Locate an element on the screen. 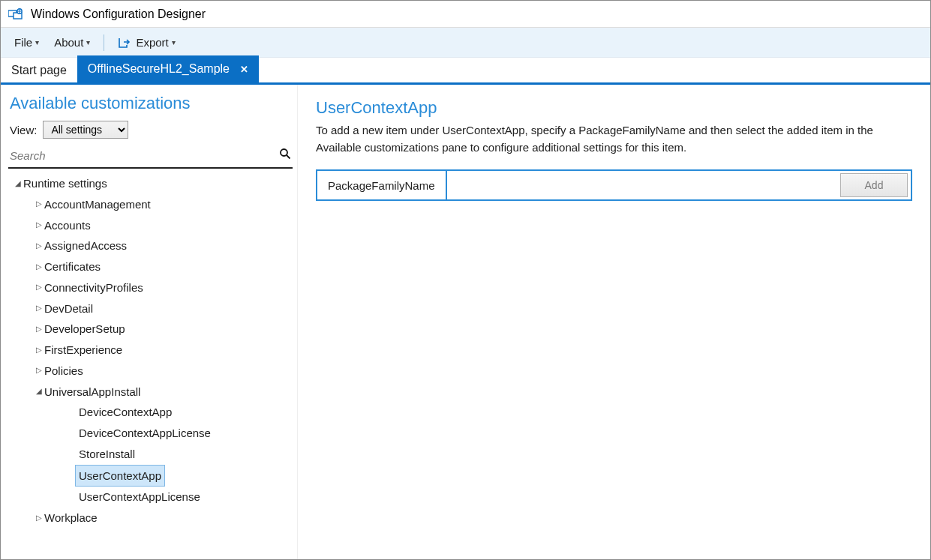 The image size is (931, 560). tree-node-accounts: ▷Accounts is located at coordinates (150, 226).